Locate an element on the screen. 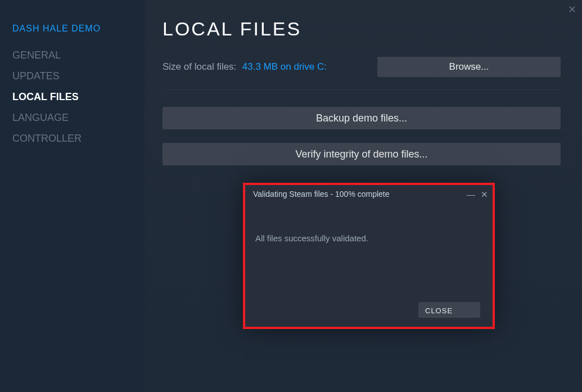 Image resolution: width=582 pixels, height=392 pixels. modal-footer: CLOSE is located at coordinates (449, 310).